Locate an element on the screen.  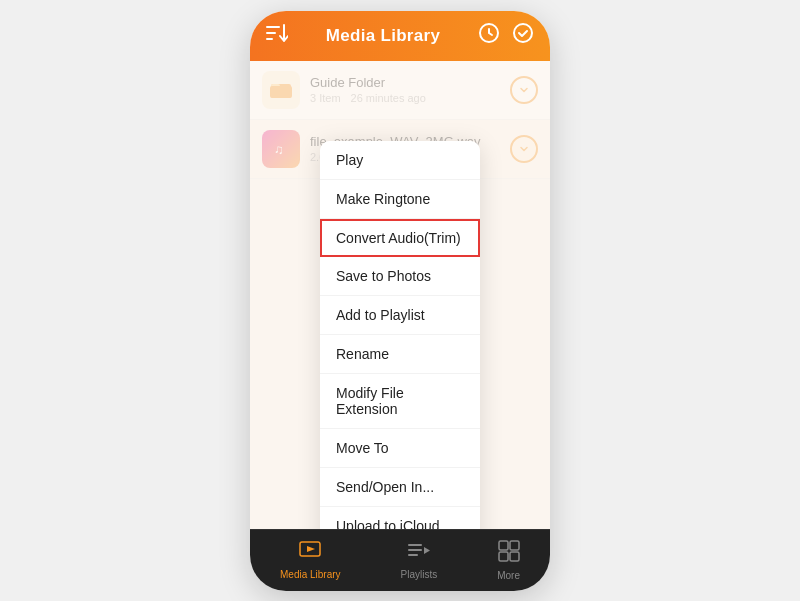
menu-make-ringtone: Make Ringtone is located at coordinates (400, 200).